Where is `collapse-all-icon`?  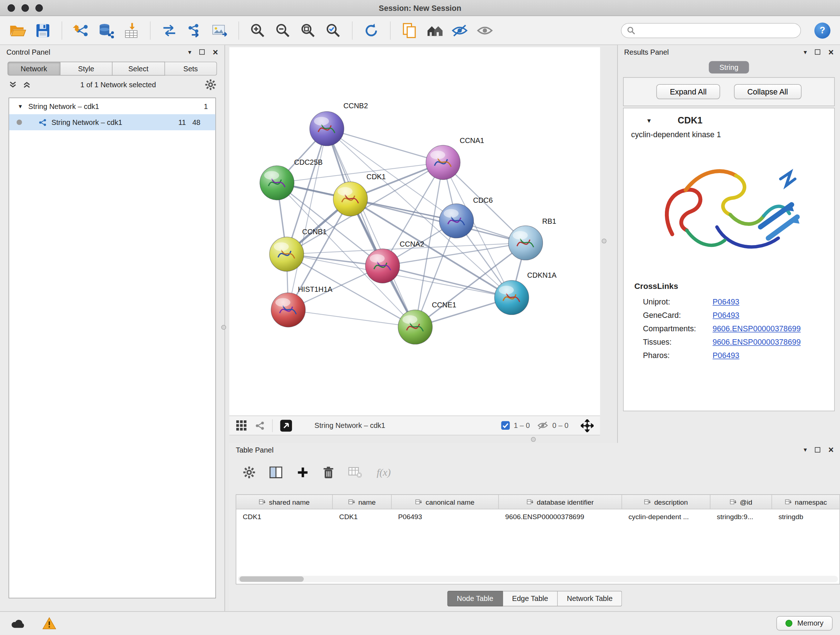 collapse-all-icon is located at coordinates (27, 84).